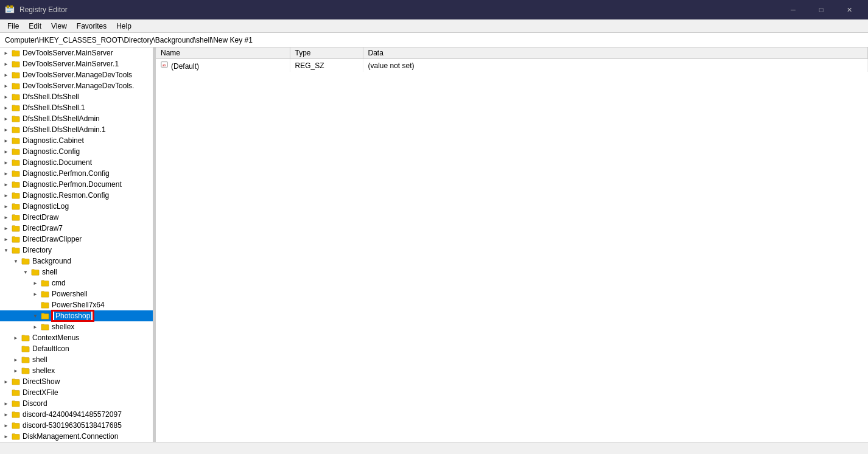 This screenshot has height=454, width=868. I want to click on tree-item: ▼ Directory, so click(77, 250).